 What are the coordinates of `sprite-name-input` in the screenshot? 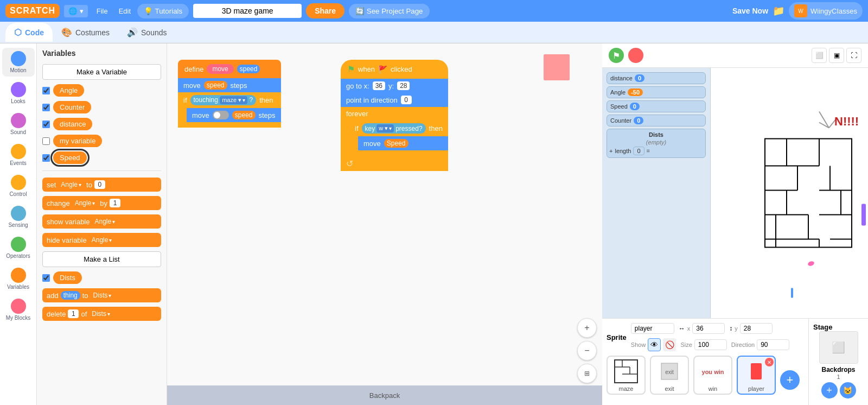 It's located at (653, 328).